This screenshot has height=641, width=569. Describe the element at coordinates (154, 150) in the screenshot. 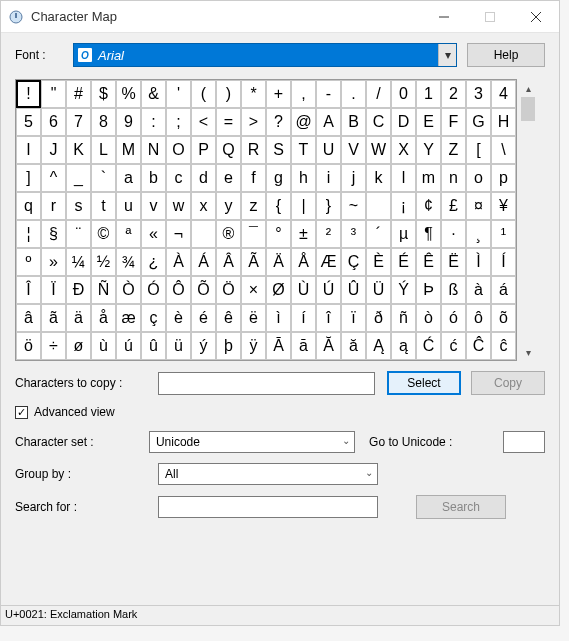

I see `character-cell: N` at that location.